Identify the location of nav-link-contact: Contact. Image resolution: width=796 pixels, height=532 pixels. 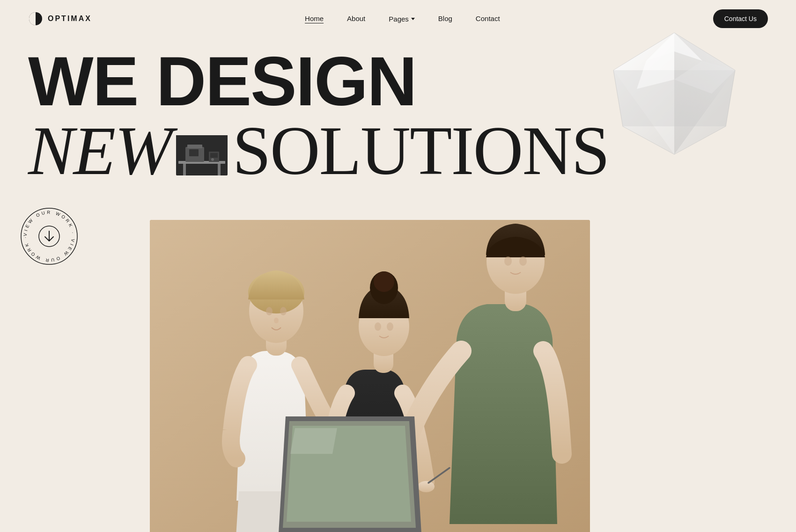
(488, 19).